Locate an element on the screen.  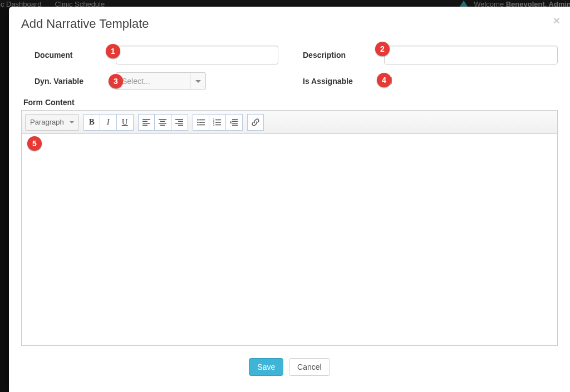
editor-toolbar: Paragraph B I U is located at coordinates (289, 122).